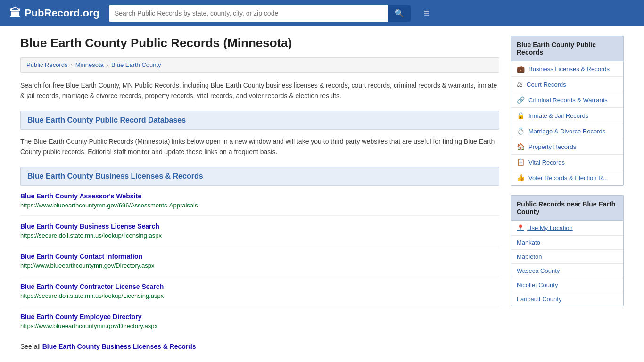 Image resolution: width=644 pixels, height=362 pixels. I want to click on record-entry: Blue Earth County Contractor License Sea…, so click(260, 295).